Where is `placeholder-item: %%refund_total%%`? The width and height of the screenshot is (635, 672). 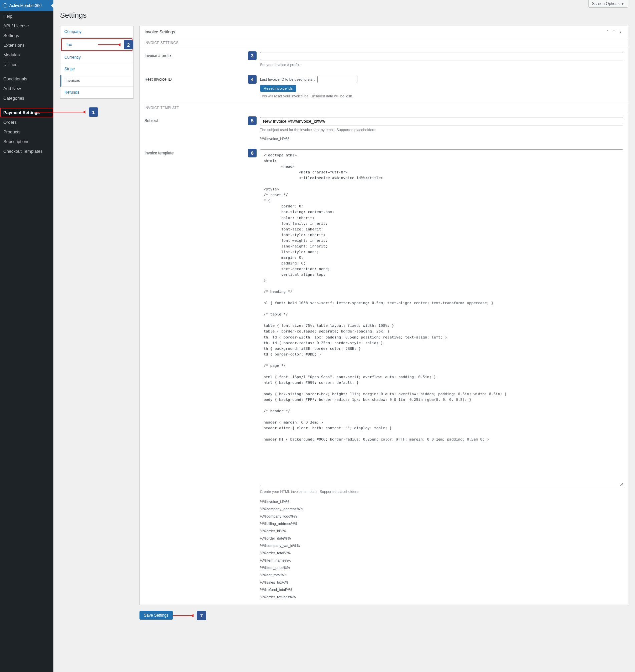 placeholder-item: %%refund_total%% is located at coordinates (441, 589).